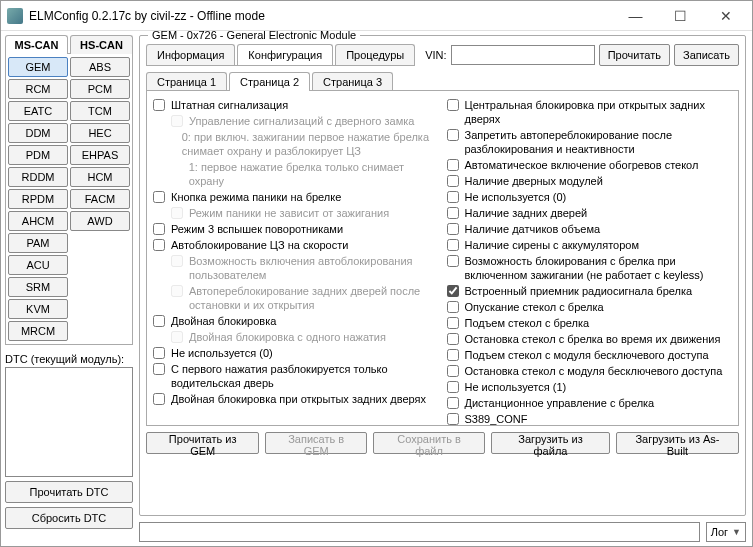  I want to click on option-label: Штатная сигнализация, so click(230, 105).